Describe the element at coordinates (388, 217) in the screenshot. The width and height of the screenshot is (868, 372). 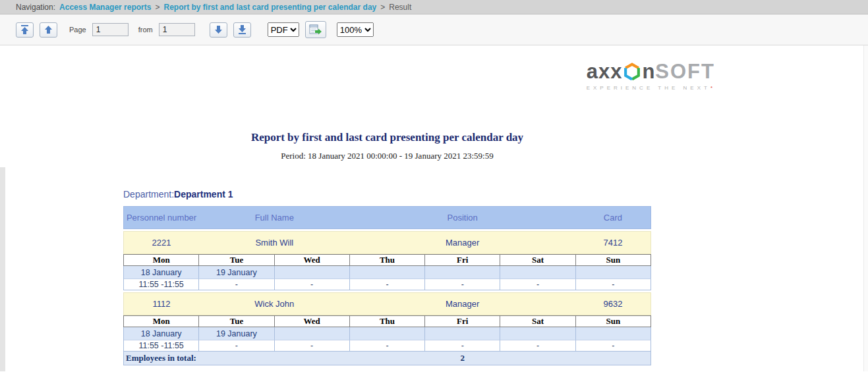
I see `table-header-row: Personnel numberFull NamePositionCard` at that location.